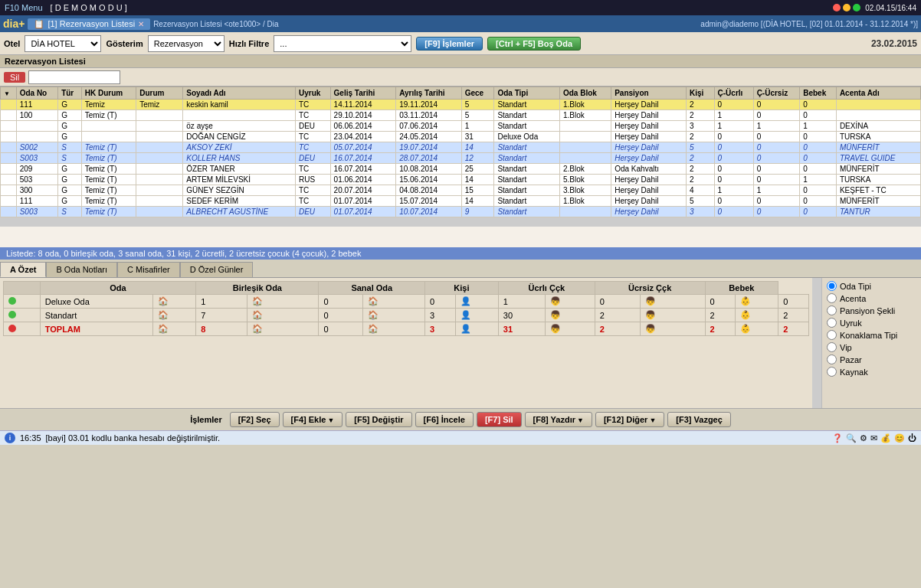 The width and height of the screenshot is (921, 588). Describe the element at coordinates (74, 77) in the screenshot. I see `filter-input` at that location.